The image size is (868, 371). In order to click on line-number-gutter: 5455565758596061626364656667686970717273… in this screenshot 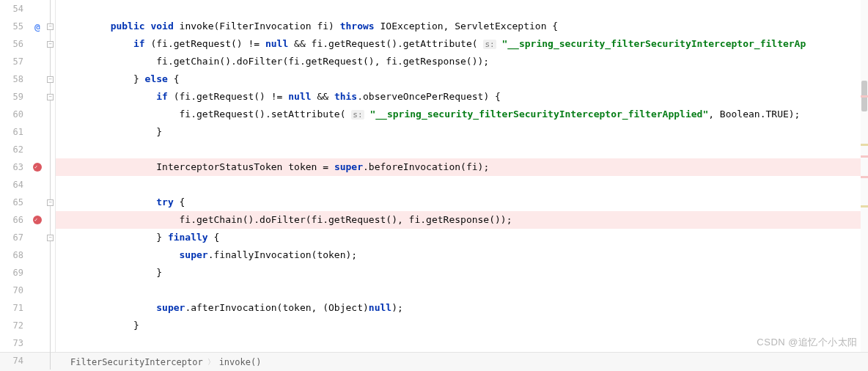, I will do `click(15, 176)`.